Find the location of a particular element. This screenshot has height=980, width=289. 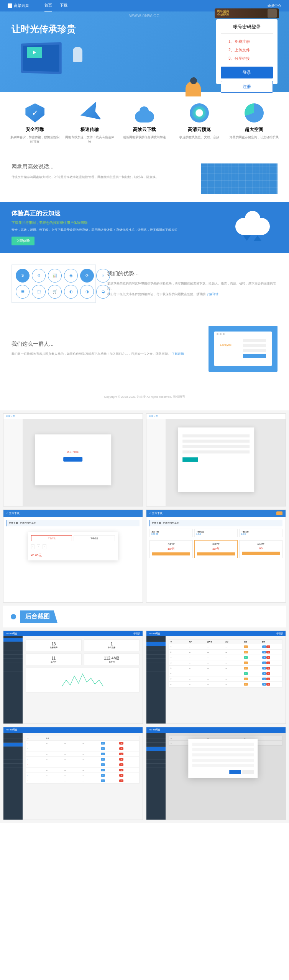

table-row: 6———●●● is located at coordinates (225, 674).